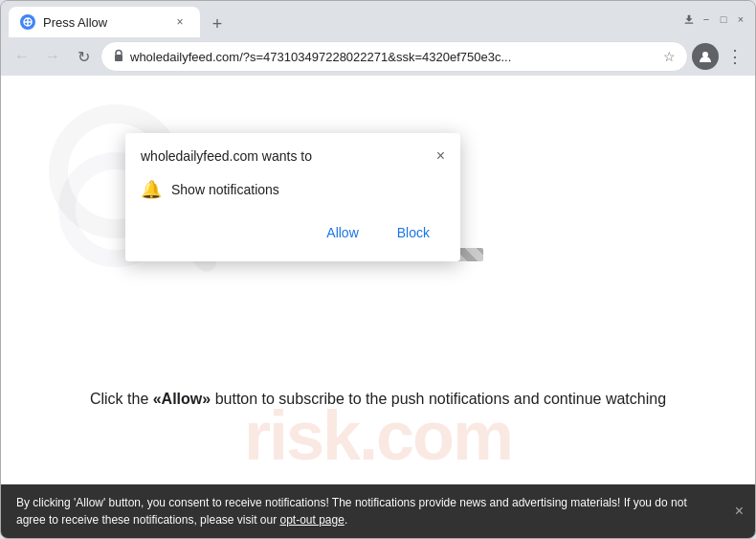 The width and height of the screenshot is (756, 539). I want to click on bottom-bar-text-part2: ., so click(346, 520).